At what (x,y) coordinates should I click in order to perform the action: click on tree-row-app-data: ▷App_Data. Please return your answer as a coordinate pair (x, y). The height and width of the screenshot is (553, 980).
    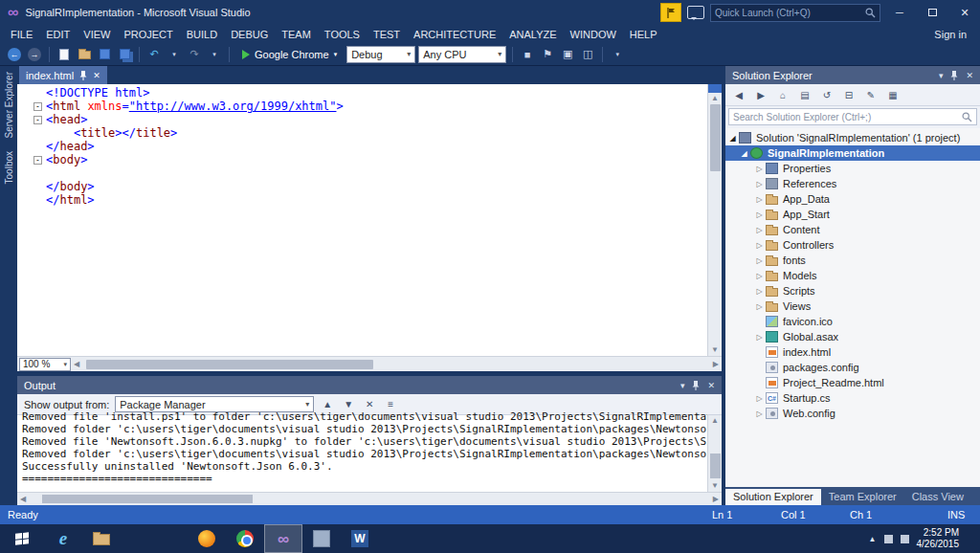
    Looking at the image, I should click on (853, 199).